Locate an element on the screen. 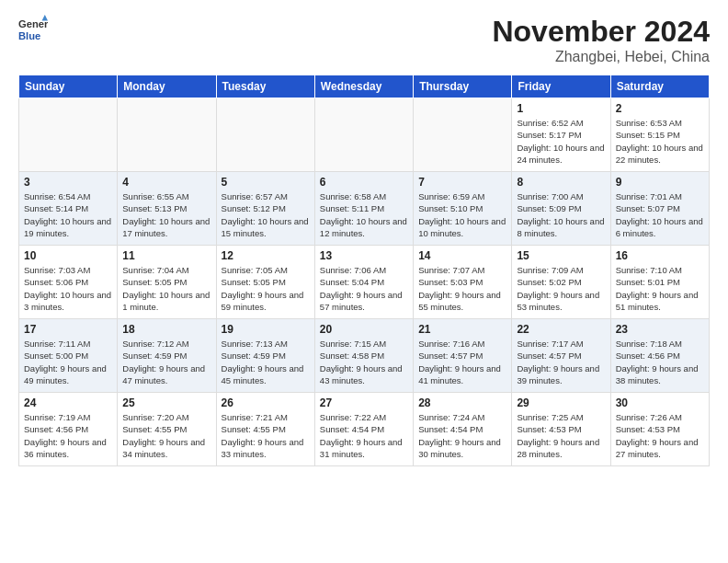 The height and width of the screenshot is (563, 728). day-info: Sunrise: 7:00 AM Sunset: 5:09 PM Dayligh… is located at coordinates (561, 215).